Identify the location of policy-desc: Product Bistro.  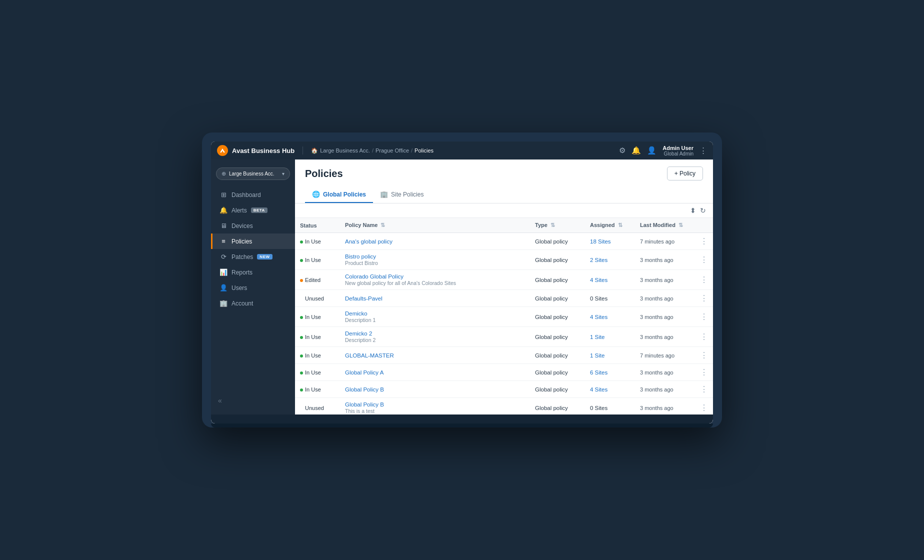
(435, 263).